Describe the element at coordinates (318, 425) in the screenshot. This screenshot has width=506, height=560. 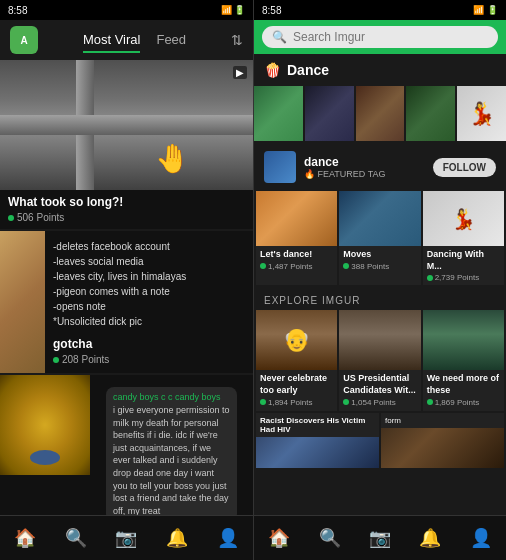
I see `bottom-card-title: Racist Discovers His Victim Had HIV` at that location.